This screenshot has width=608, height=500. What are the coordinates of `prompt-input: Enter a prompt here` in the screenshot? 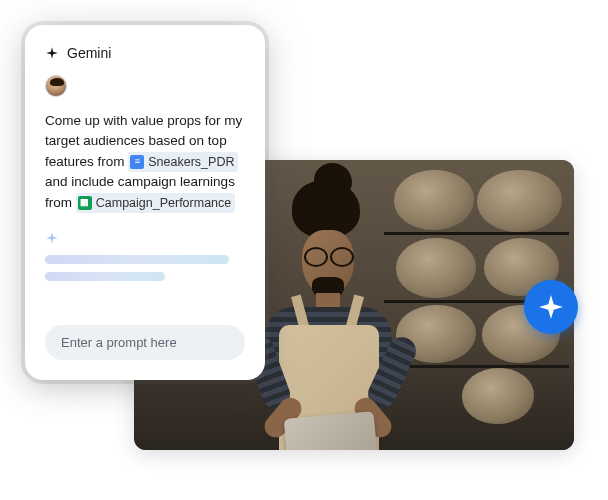 It's located at (145, 342).